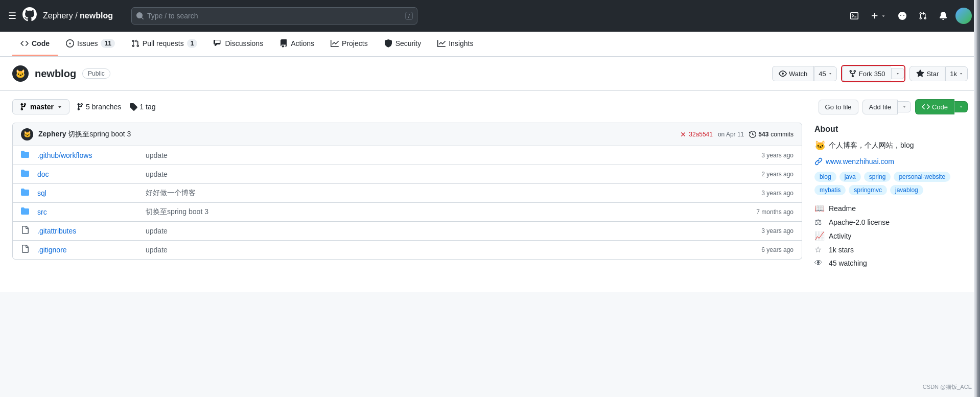  I want to click on tag-personal-website: personal-website, so click(922, 177).